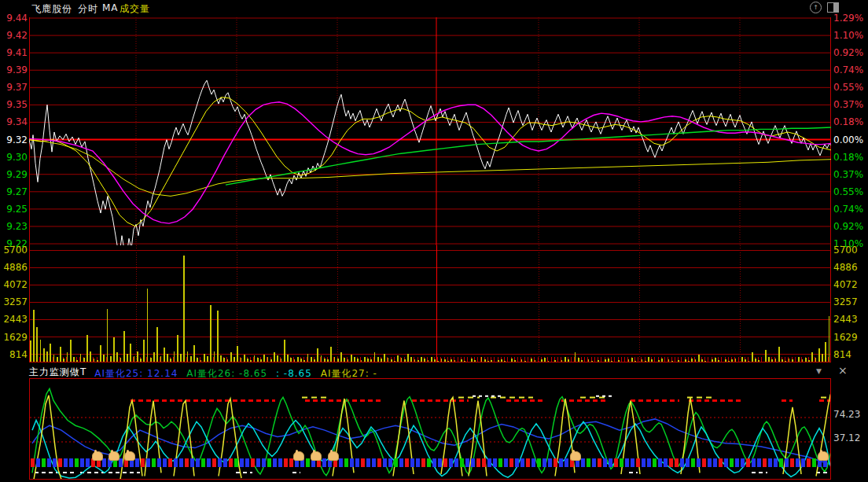 The height and width of the screenshot is (482, 868). I want to click on axis-label: 1.29%, so click(847, 18).